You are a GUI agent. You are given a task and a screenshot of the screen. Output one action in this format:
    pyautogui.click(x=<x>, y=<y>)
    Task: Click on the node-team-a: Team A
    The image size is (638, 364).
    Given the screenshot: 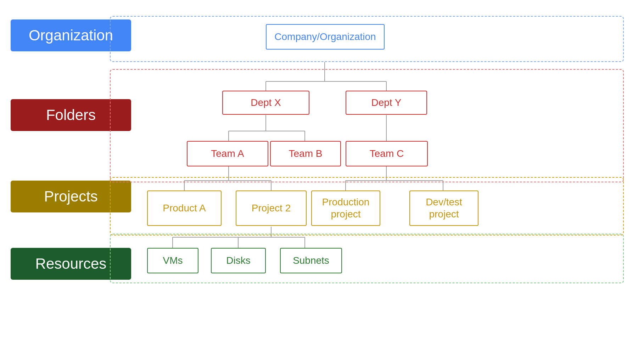 What is the action you would take?
    pyautogui.click(x=228, y=154)
    